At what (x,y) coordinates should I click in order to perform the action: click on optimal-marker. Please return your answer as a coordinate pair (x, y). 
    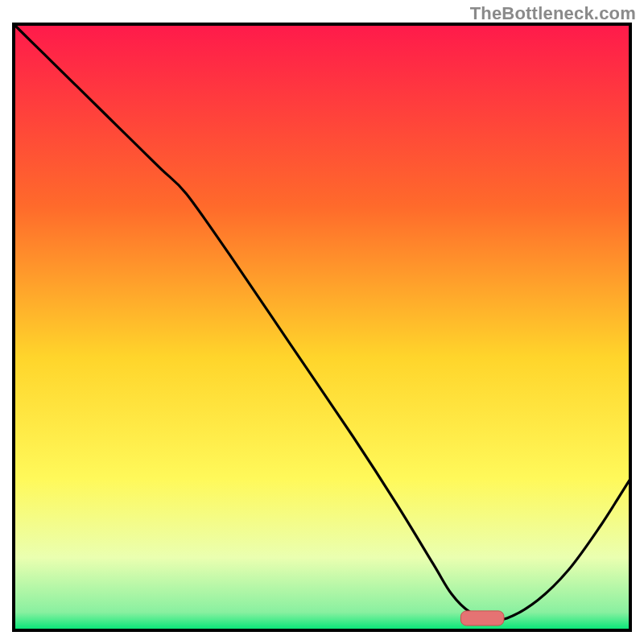
    Looking at the image, I should click on (482, 618).